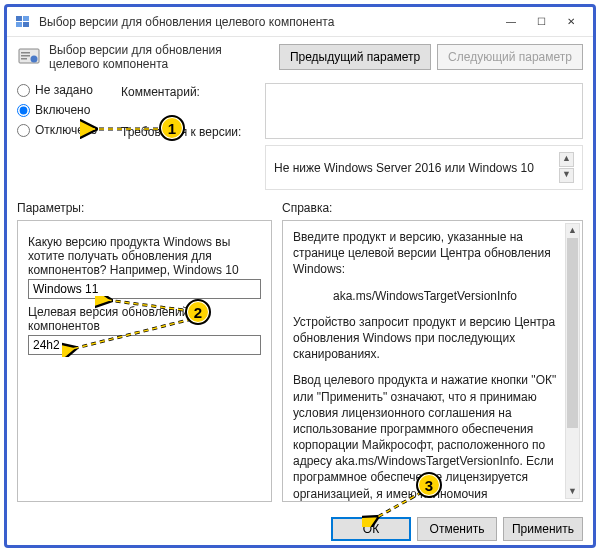  I want to click on titlebar: Выбор версии для обновления целевого ком…, so click(300, 22).